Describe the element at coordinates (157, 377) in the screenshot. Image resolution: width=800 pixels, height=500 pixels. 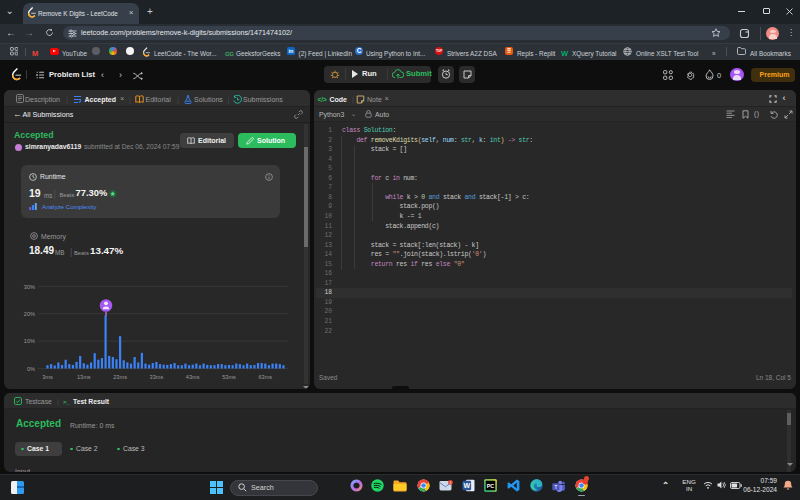
I see `svg-text: 33ms` at that location.